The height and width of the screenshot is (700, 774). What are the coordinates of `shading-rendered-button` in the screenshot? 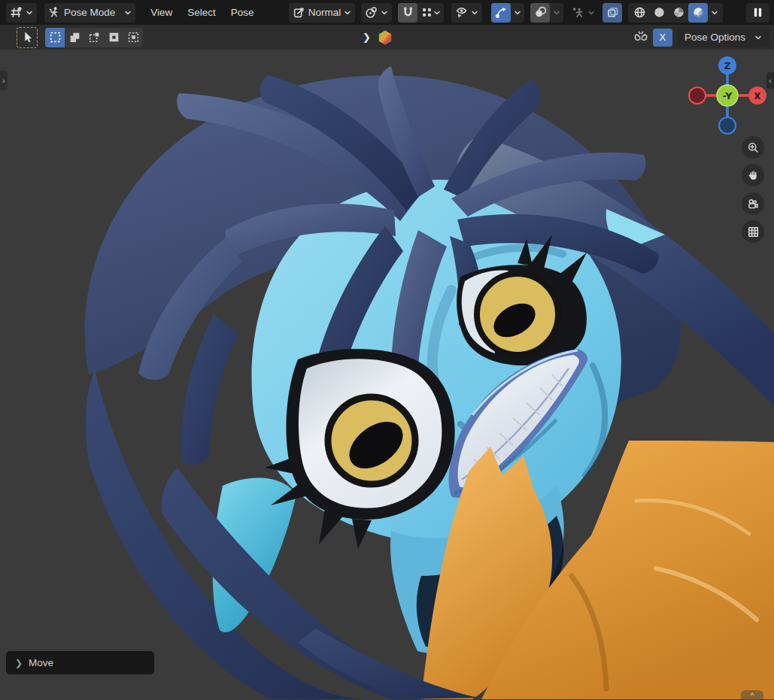 It's located at (698, 13).